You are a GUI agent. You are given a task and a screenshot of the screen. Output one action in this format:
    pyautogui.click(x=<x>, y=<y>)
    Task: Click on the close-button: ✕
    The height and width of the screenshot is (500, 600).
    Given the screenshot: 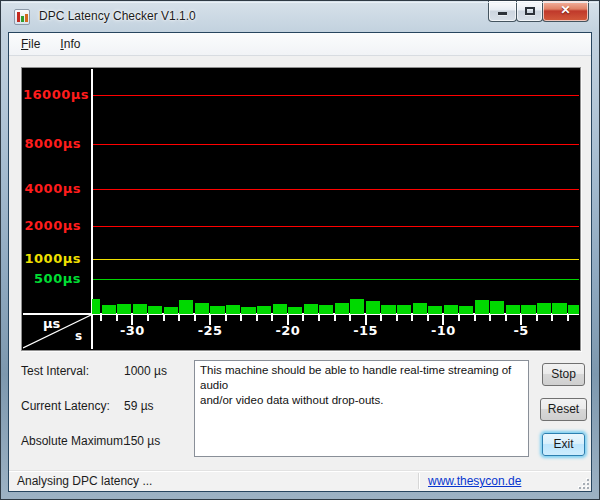 What is the action you would take?
    pyautogui.click(x=566, y=12)
    